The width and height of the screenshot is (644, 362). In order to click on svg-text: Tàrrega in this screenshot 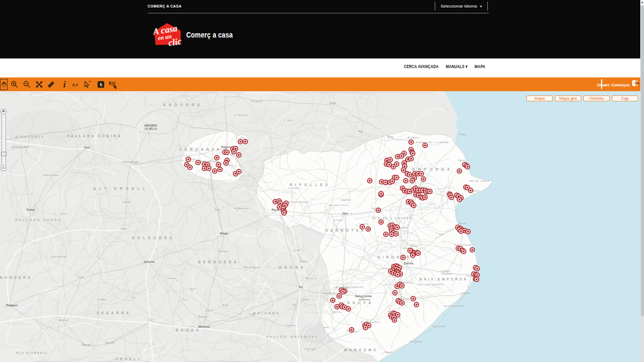, I will do `click(86, 345)`.